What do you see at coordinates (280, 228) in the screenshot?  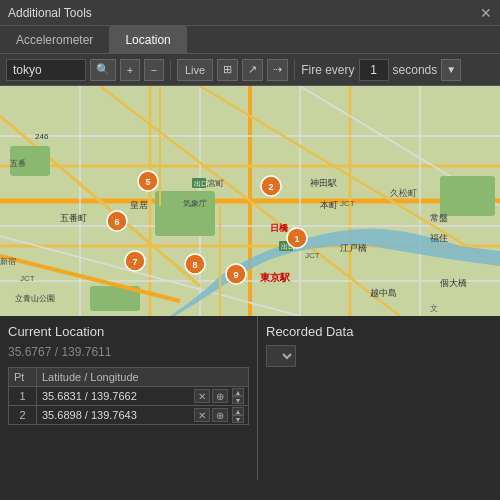 I see `svg-text: 日橋` at bounding box center [280, 228].